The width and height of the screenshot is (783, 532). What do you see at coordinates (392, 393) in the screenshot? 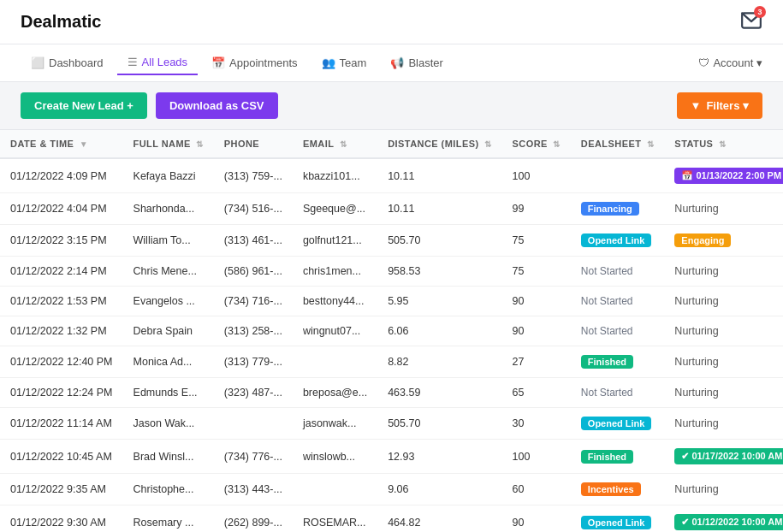
I see `table-row: 01/12/2022 12:24 PM Edmunds E... (323) 4…` at bounding box center [392, 393].